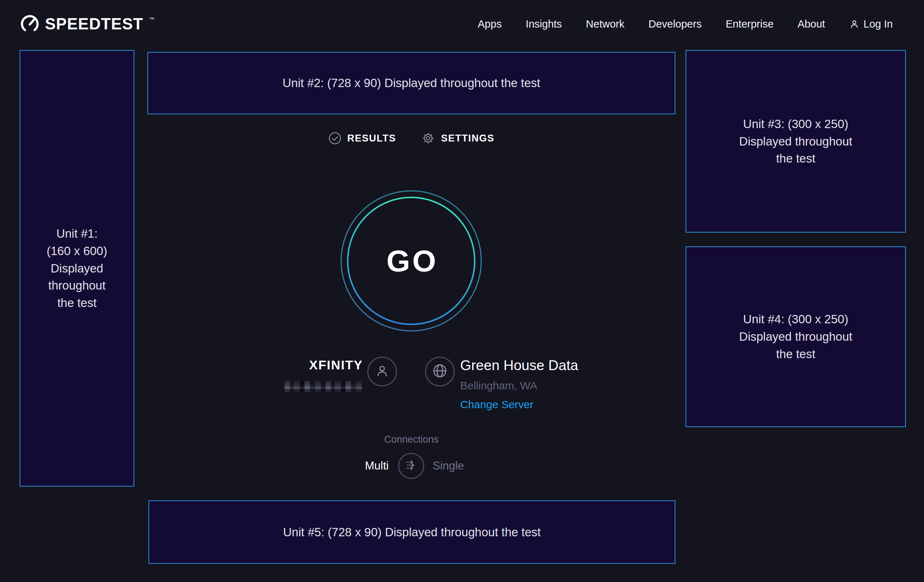 The width and height of the screenshot is (924, 582). I want to click on change-server-link: Change Server, so click(497, 404).